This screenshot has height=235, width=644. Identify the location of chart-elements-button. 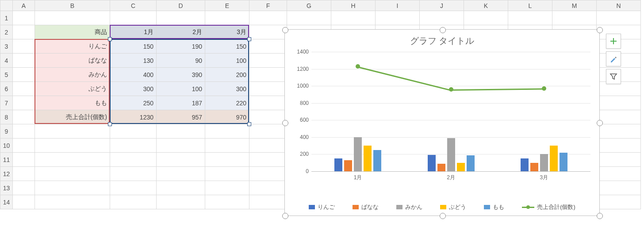
(613, 41).